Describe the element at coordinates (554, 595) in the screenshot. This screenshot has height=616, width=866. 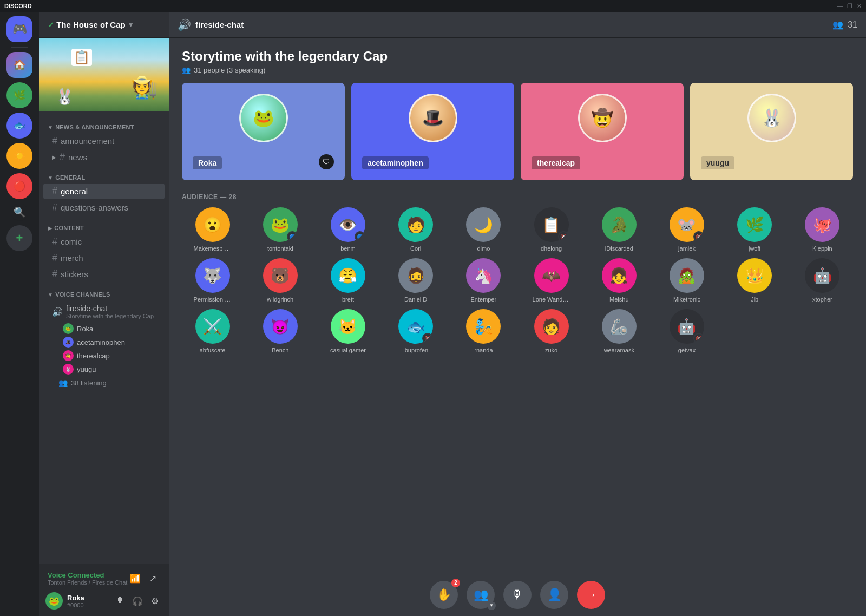
I see `add-person-btn: 👤` at that location.